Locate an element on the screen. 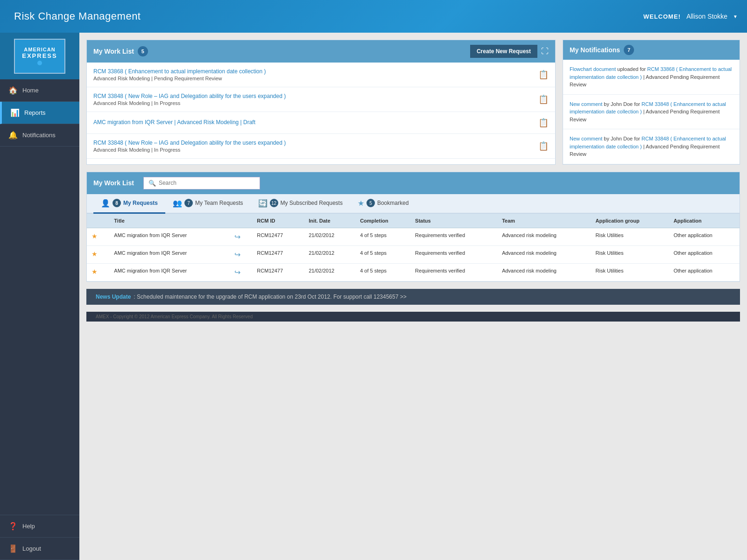  amex-logo: AMERICAN EXPRESS is located at coordinates (40, 56).